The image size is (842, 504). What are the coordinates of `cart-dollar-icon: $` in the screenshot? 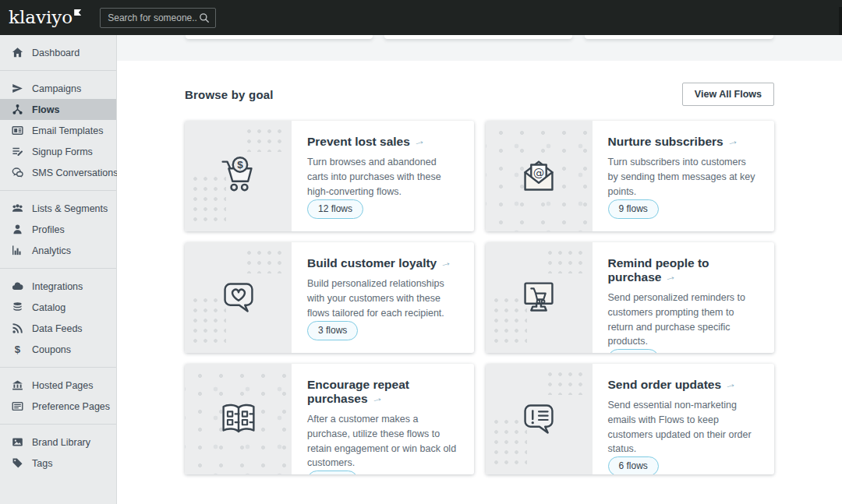 It's located at (239, 176).